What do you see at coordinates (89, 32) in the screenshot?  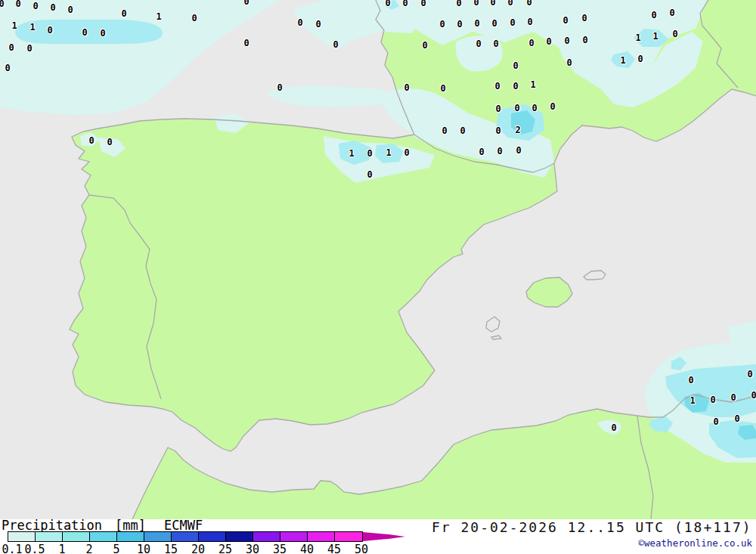 I see `precip-patch-medium` at bounding box center [89, 32].